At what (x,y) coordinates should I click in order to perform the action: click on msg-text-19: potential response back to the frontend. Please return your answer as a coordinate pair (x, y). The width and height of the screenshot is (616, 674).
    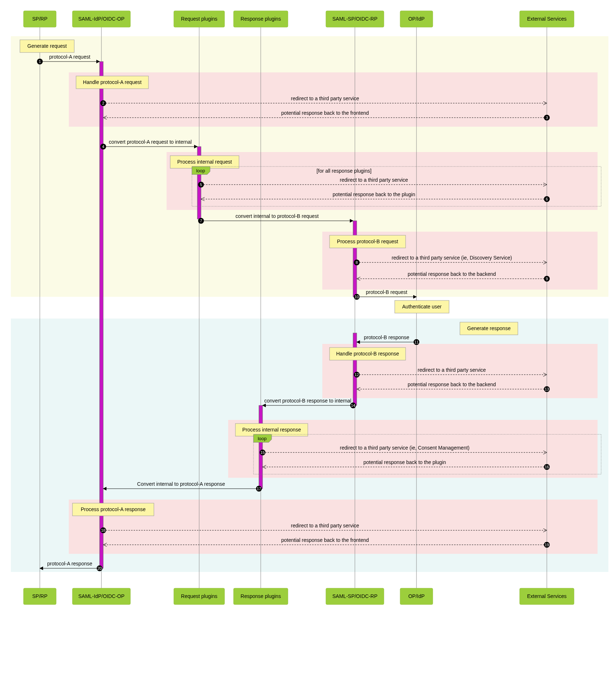
    Looking at the image, I should click on (325, 540).